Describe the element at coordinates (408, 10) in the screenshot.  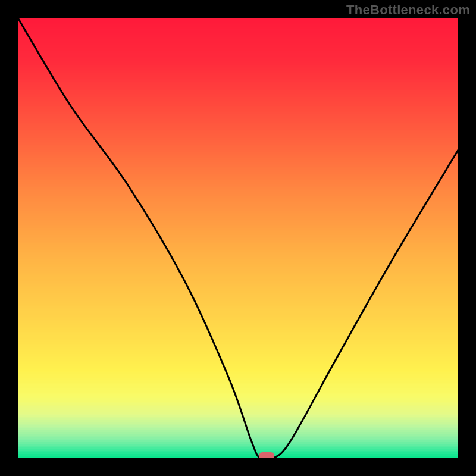
I see `watermark-label: TheBottleneck.com` at that location.